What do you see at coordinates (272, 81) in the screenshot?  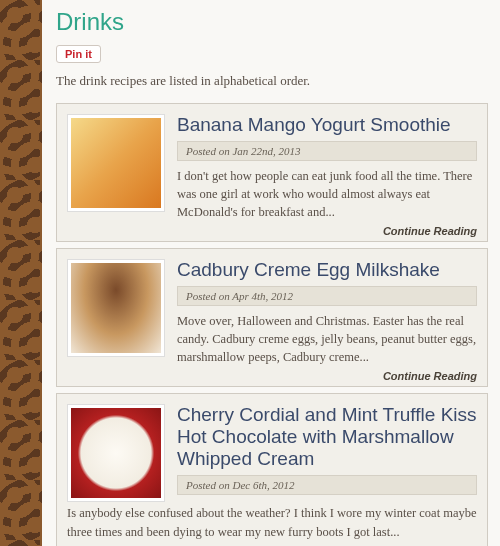 I see `intro-text: The drink recipes are listed in alphabet…` at bounding box center [272, 81].